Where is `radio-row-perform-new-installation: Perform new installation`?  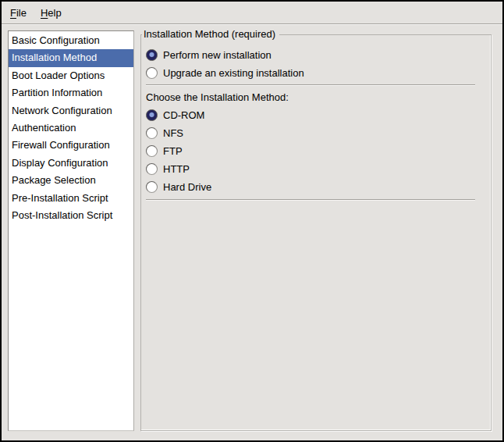 radio-row-perform-new-installation: Perform new installation is located at coordinates (314, 55).